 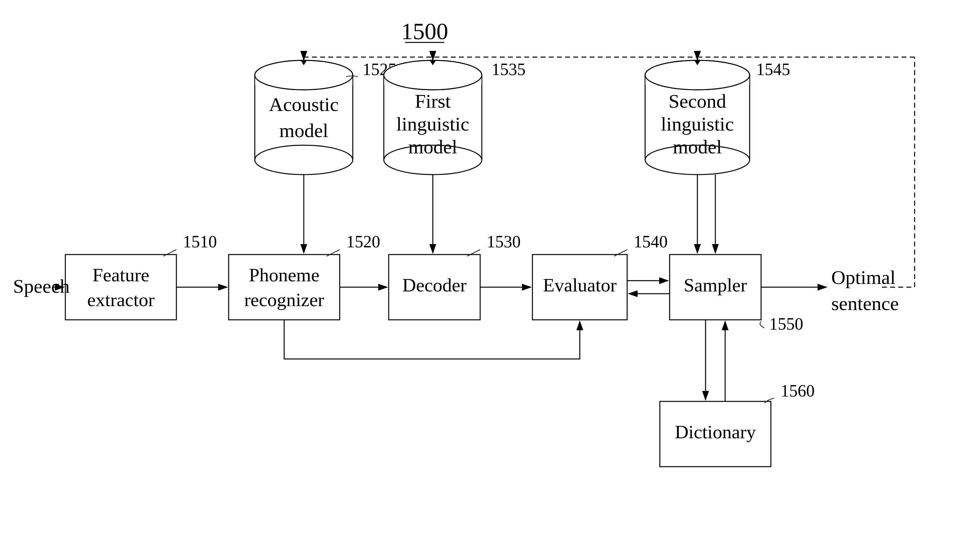 What do you see at coordinates (863, 277) in the screenshot?
I see `optimal-sentence-label: Optimal` at bounding box center [863, 277].